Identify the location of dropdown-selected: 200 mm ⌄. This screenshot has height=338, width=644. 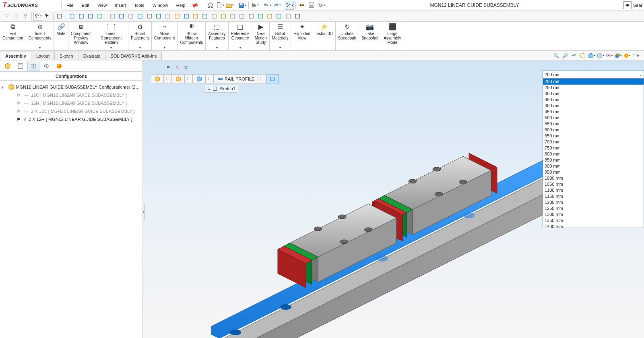
(593, 75).